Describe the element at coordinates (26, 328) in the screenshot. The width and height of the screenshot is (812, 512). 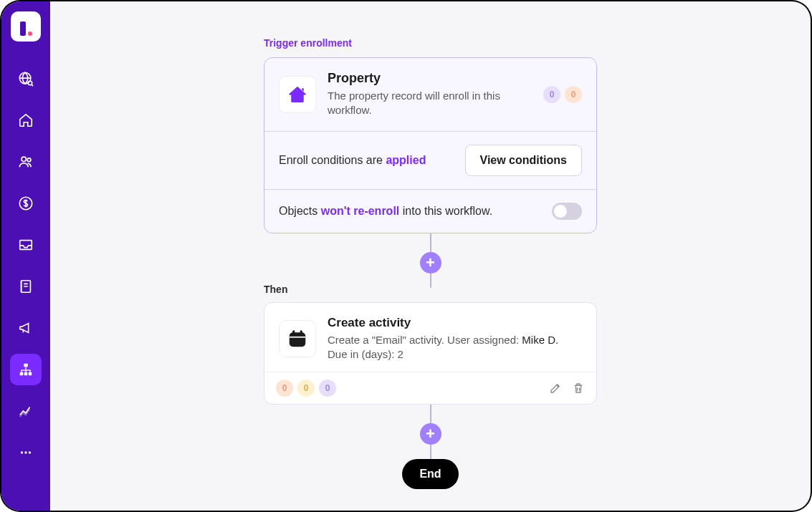
I see `nav-megaphone` at that location.